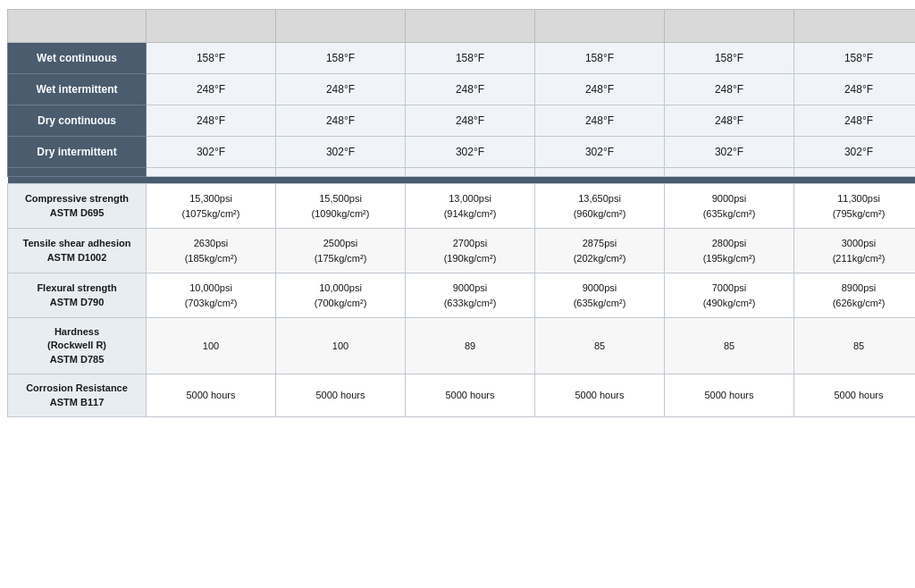 The height and width of the screenshot is (588, 915). Describe the element at coordinates (470, 296) in the screenshot. I see `mech-data-cell: 9000psi(633kg/cm²)` at that location.